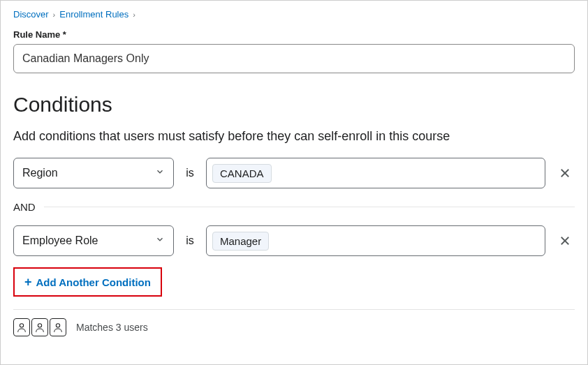  What do you see at coordinates (28, 282) in the screenshot?
I see `plus-icon: +` at bounding box center [28, 282].